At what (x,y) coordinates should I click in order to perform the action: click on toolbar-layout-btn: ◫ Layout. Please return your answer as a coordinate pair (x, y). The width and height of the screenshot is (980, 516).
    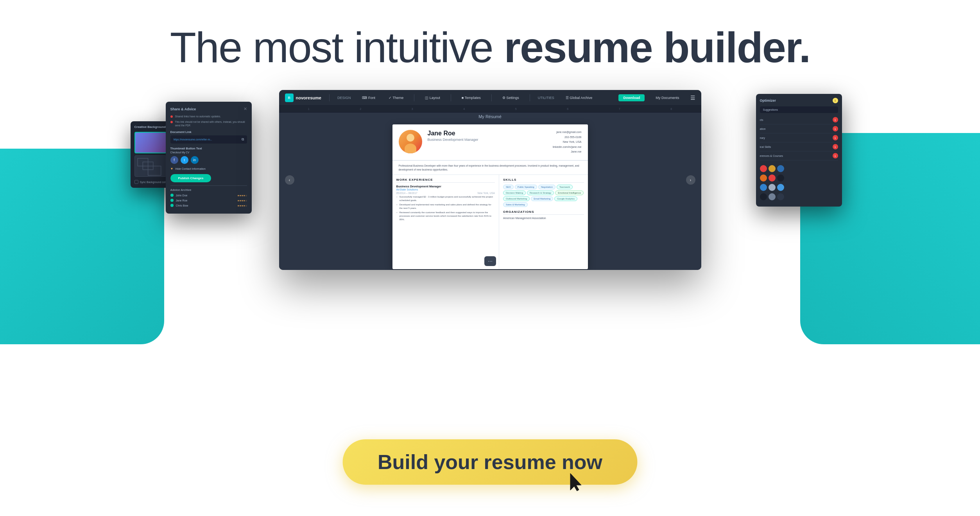
    Looking at the image, I should click on (432, 98).